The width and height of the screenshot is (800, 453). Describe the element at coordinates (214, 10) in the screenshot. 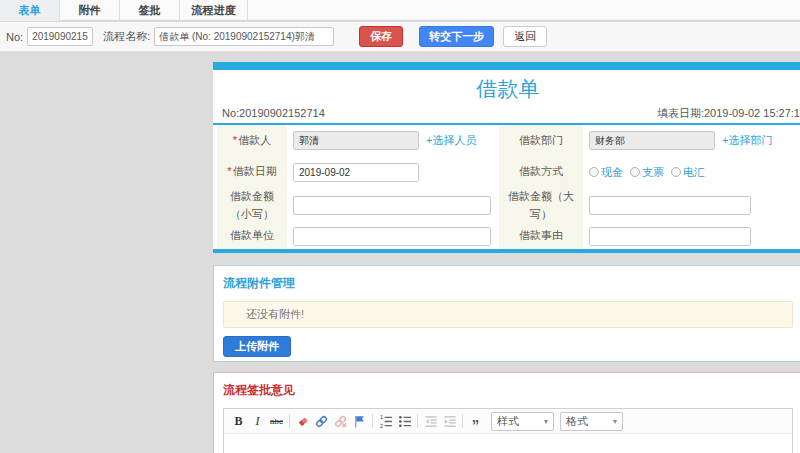

I see `tab-process-progress: 流程进度` at that location.